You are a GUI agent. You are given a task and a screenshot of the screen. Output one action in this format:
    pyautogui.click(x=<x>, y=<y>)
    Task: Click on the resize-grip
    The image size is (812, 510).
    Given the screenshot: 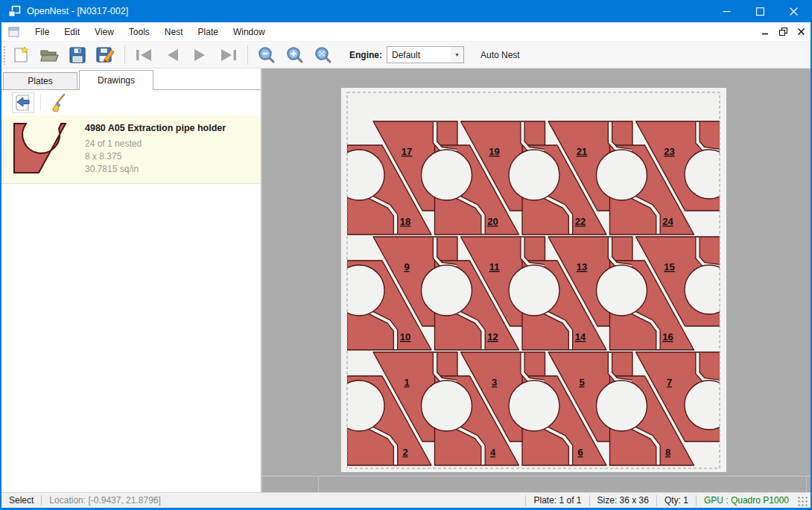 What is the action you would take?
    pyautogui.click(x=803, y=502)
    